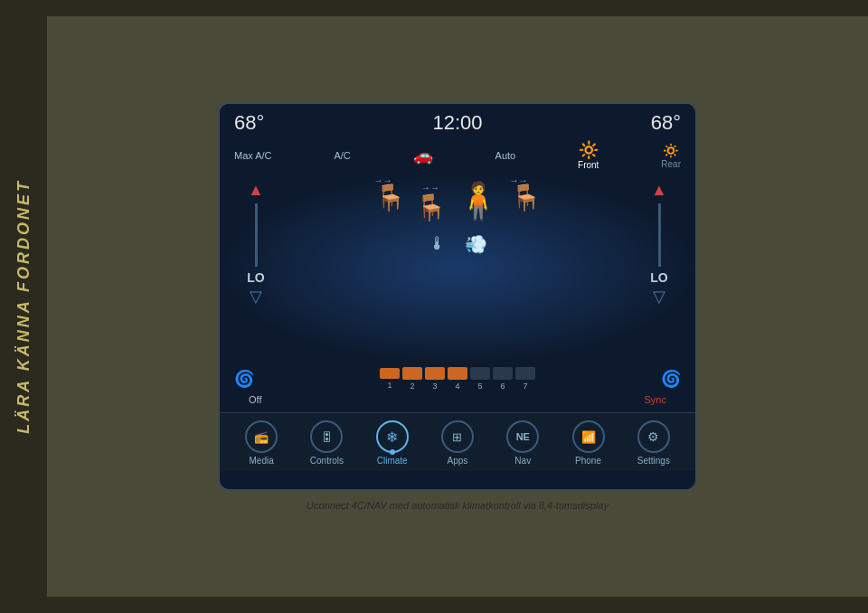  I want to click on nav-climate-label: Climate, so click(392, 461).